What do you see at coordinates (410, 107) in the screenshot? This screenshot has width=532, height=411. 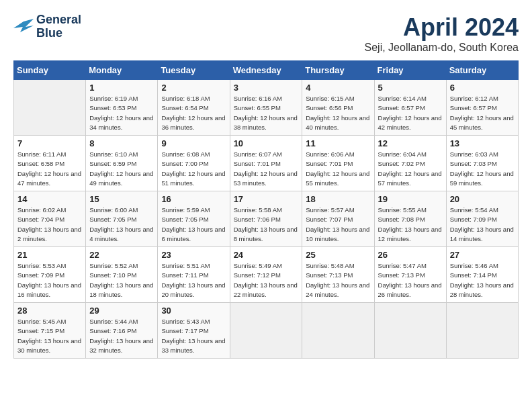 I see `calendar-cell: 5 Sunrise: 6:14 AM Sunset: 6:57 PM Dayli…` at bounding box center [410, 107].